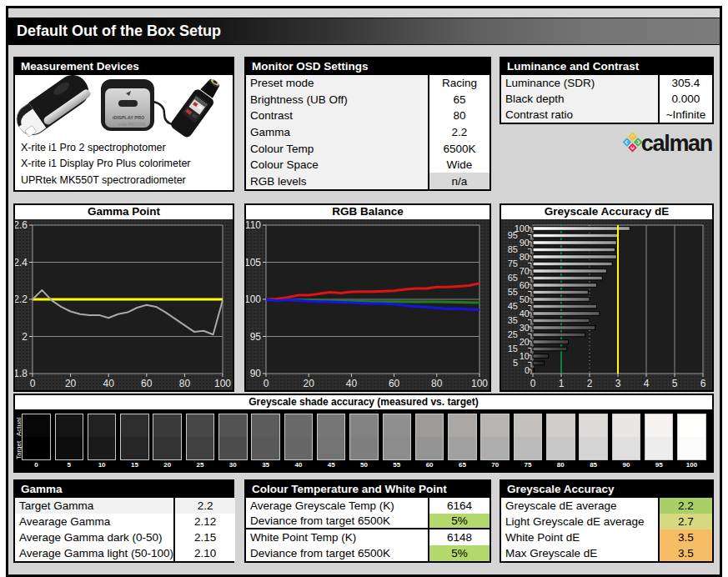  I want to click on svg-text: 70, so click(525, 271).